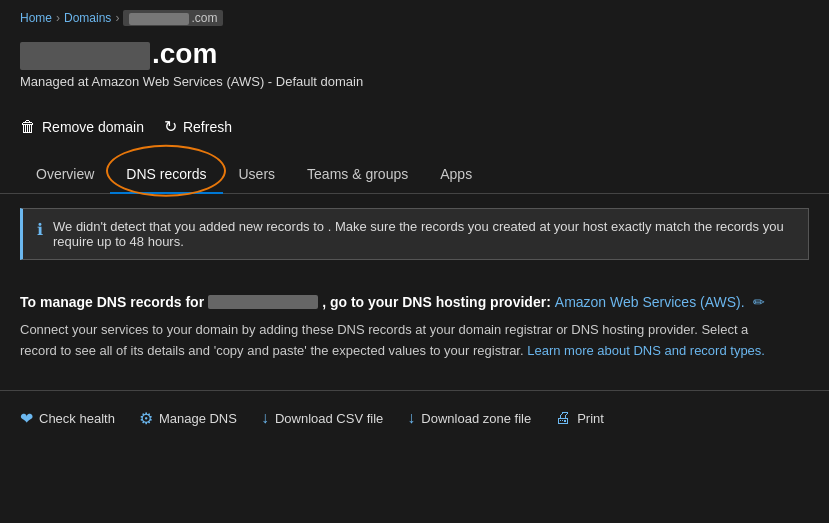 Image resolution: width=829 pixels, height=523 pixels. What do you see at coordinates (166, 174) in the screenshot?
I see `tab-dns-wrapper: DNS records` at bounding box center [166, 174].